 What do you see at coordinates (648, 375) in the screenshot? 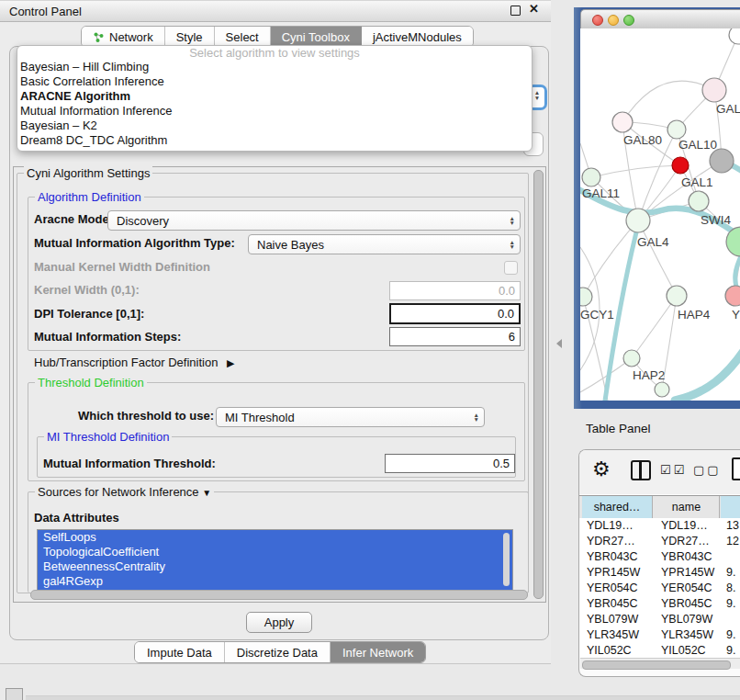
I see `node-label-hap2: HAP2` at bounding box center [648, 375].